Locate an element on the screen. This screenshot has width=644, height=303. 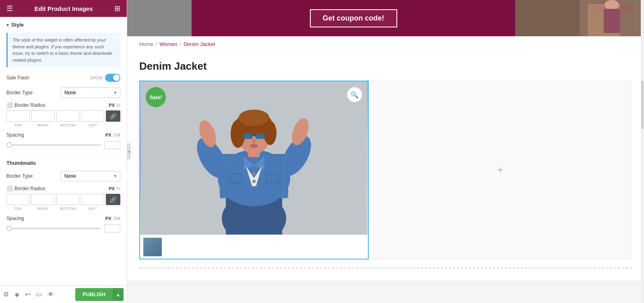
footer-icons: ⚙ ◈ ↩ ▭ 👁 is located at coordinates (29, 294).